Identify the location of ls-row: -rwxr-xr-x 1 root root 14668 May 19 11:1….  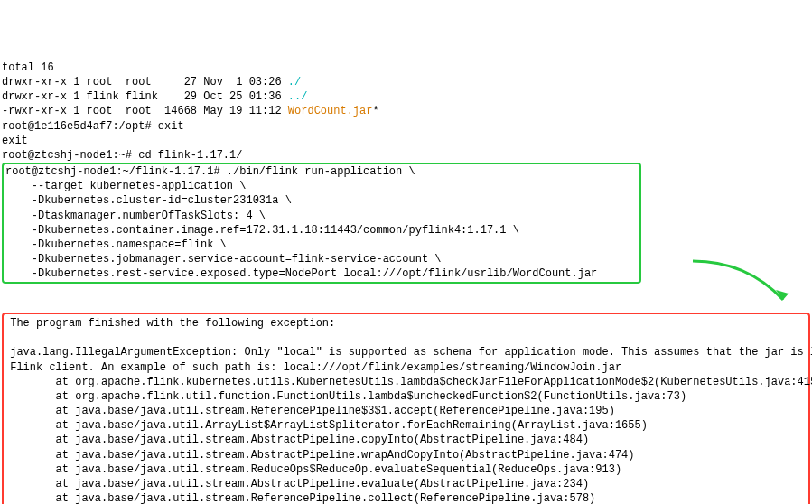
(145, 111).